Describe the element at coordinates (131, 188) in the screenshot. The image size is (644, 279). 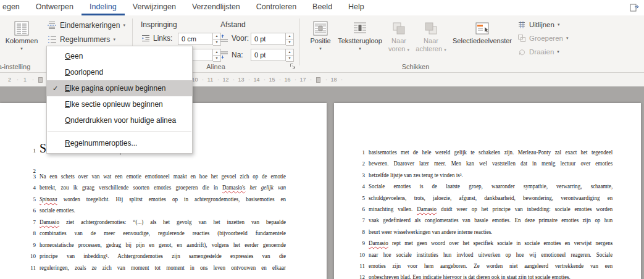
I see `text-segment: betrekt, zou ik graag verschillende soor…` at that location.